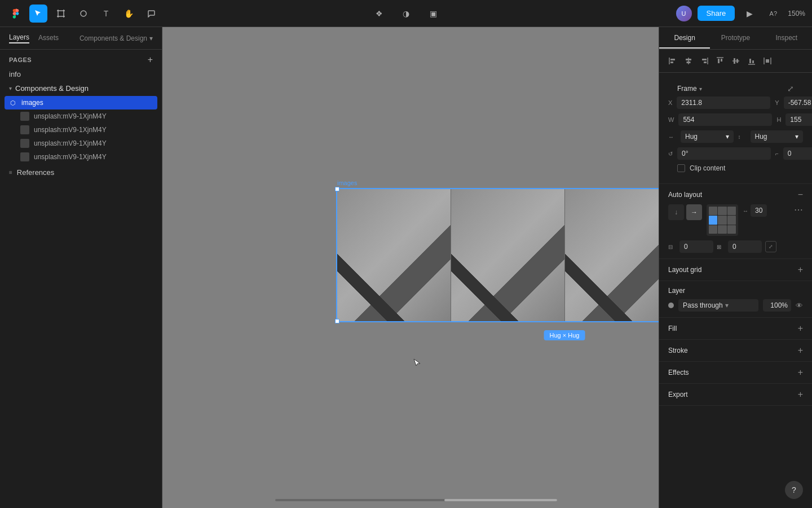  Describe the element at coordinates (38, 14) in the screenshot. I see `move-tool-button` at that location.